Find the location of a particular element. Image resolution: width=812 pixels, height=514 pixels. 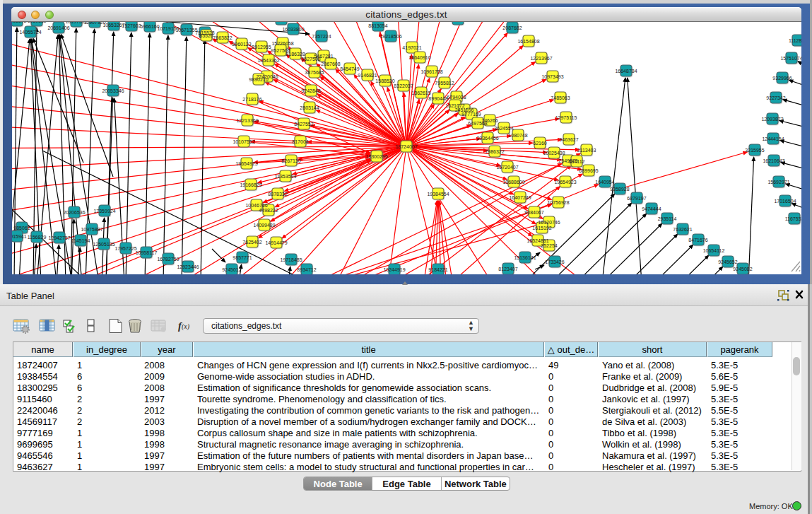

svg-text: 8813054 is located at coordinates (377, 25).